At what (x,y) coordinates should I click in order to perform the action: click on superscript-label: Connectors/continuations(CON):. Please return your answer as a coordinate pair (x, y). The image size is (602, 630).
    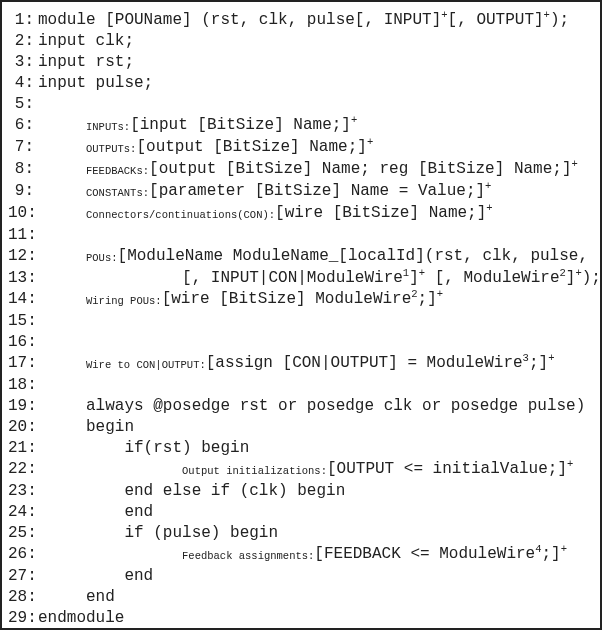
    Looking at the image, I should click on (180, 215).